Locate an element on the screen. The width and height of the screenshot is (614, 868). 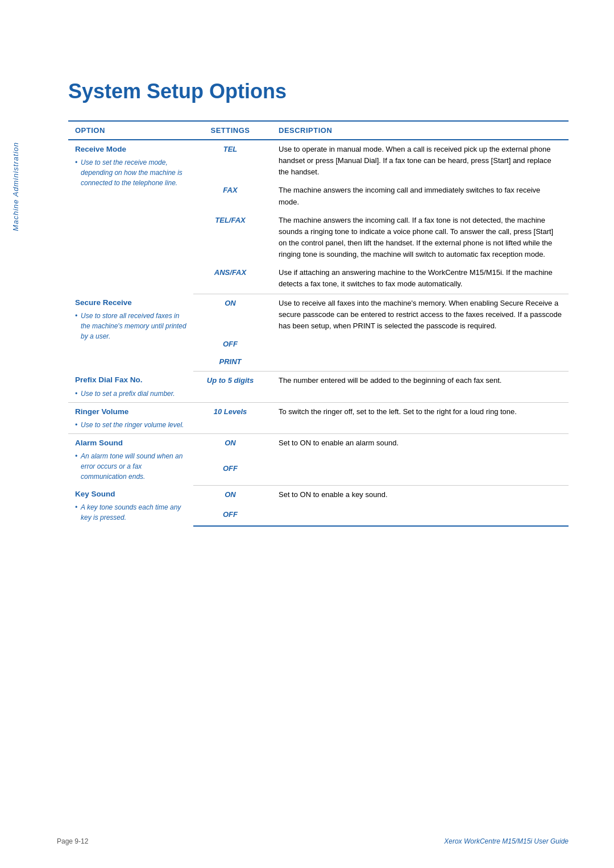
description-cell: Use if attaching an answering machine to… is located at coordinates (418, 278).